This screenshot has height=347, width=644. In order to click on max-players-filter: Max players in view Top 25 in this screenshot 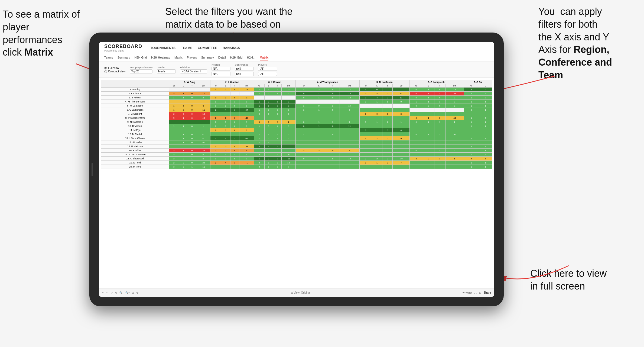, I will do `click(141, 70)`.